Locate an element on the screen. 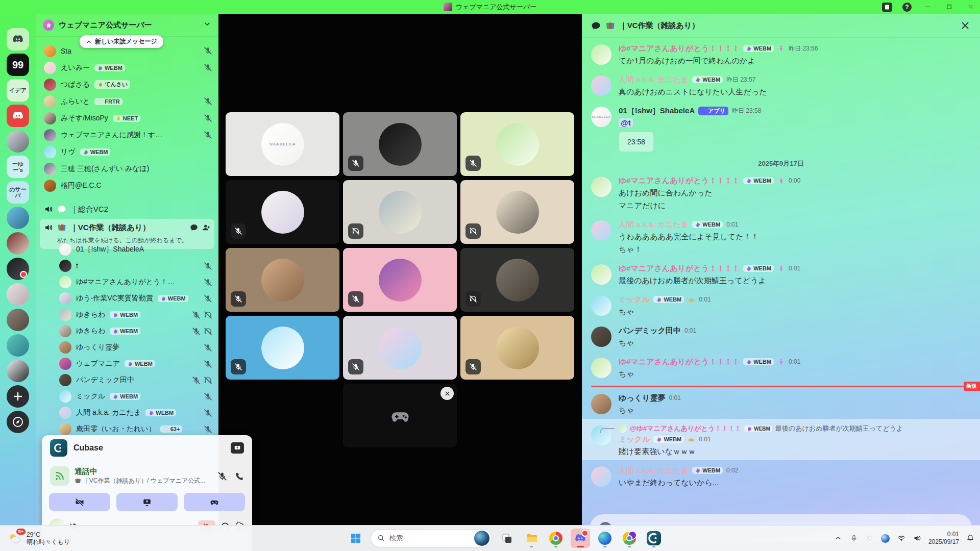  taskbar-clock: 0:01 2025/09/17 is located at coordinates (944, 538).